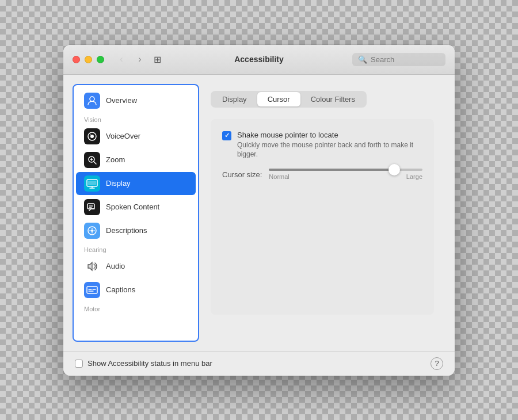 The width and height of the screenshot is (518, 420). What do you see at coordinates (345, 174) in the screenshot?
I see `slider-container: Normal Large` at bounding box center [345, 174].